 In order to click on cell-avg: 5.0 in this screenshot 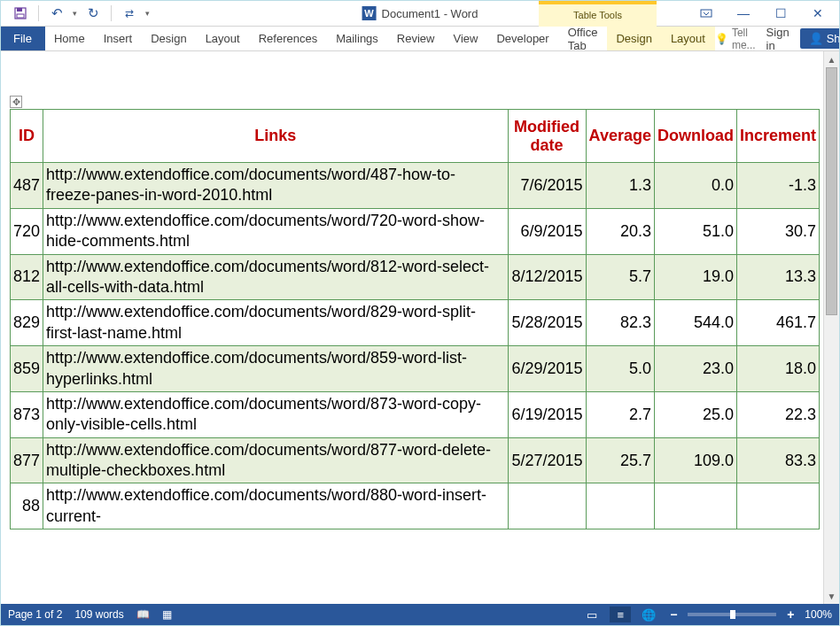, I will do `click(620, 369)`.